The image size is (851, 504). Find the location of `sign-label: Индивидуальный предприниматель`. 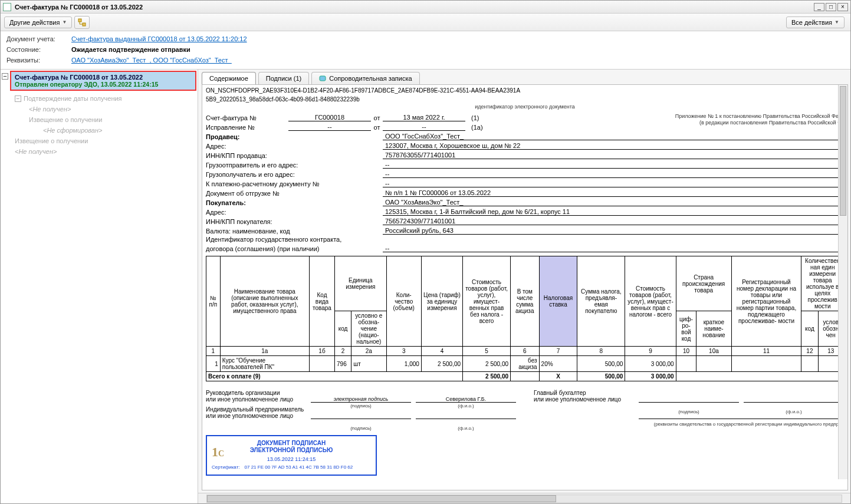

sign-label: Индивидуальный предприниматель is located at coordinates (256, 409).